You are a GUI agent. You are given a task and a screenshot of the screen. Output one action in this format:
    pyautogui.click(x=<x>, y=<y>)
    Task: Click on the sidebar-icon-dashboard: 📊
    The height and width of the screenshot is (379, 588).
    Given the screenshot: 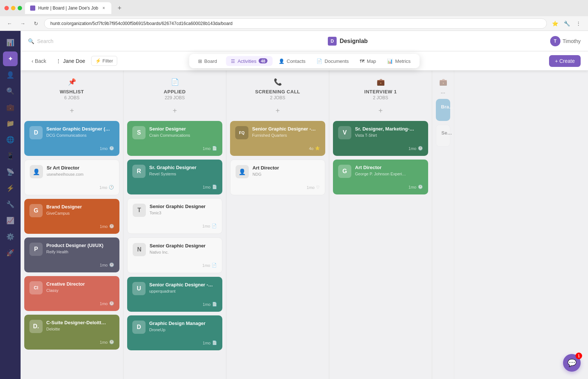 What is the action you would take?
    pyautogui.click(x=10, y=43)
    